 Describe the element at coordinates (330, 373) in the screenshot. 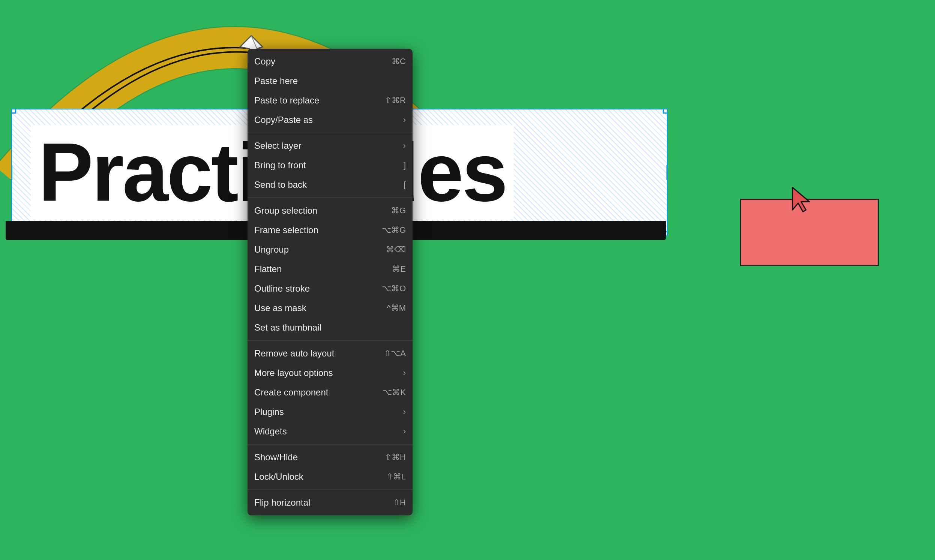

I see `menu-item-more-layout-options: More layout options›` at that location.